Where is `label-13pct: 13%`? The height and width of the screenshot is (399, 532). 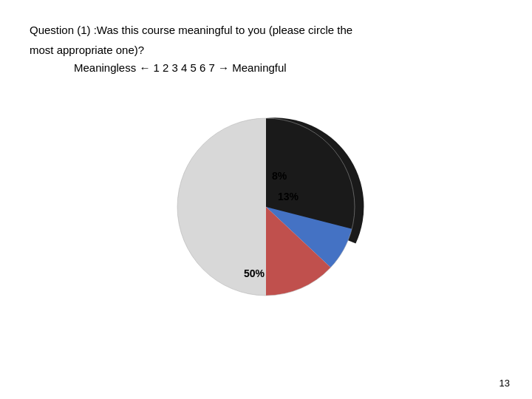
label-13pct: 13% is located at coordinates (288, 197).